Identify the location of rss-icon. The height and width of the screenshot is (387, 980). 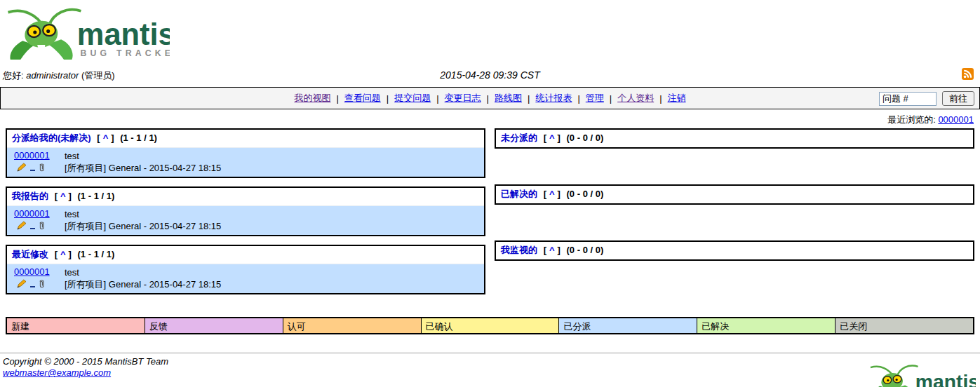
(968, 74).